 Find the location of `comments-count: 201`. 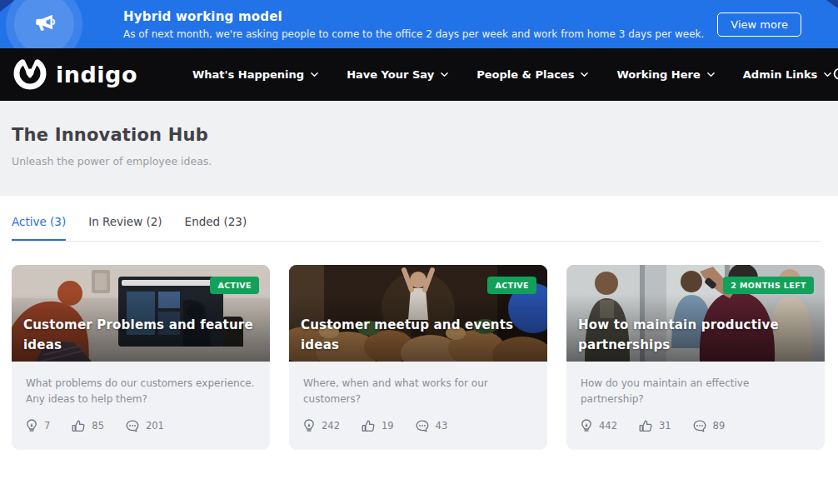

comments-count: 201 is located at coordinates (155, 426).